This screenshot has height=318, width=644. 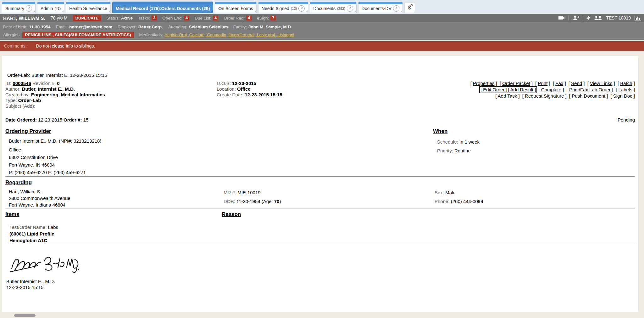 I want to click on edit-order-link: Edit Order, so click(x=494, y=89).